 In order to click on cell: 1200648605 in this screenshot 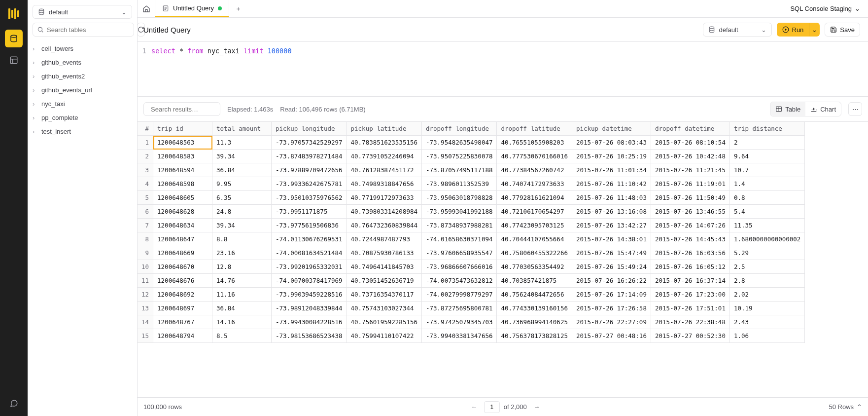, I will do `click(183, 198)`.